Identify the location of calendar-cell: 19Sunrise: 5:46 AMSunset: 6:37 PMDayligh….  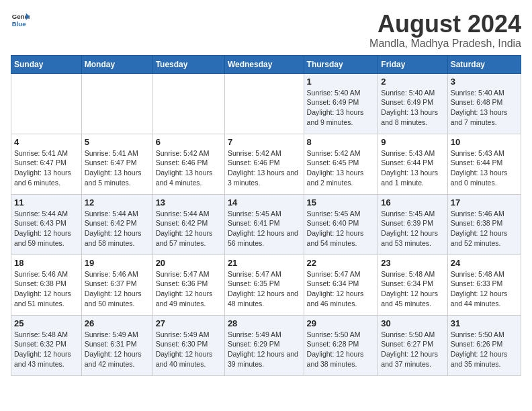
(117, 285).